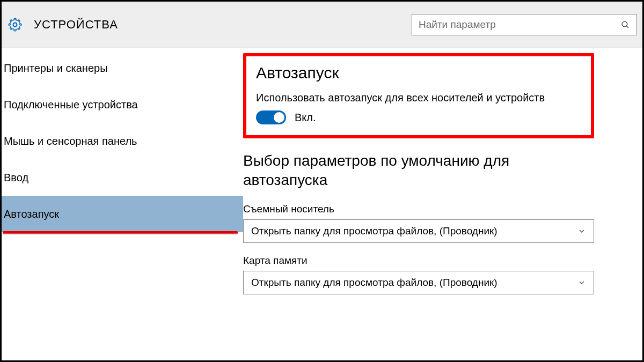 This screenshot has width=644, height=362. Describe the element at coordinates (625, 25) in the screenshot. I see `search-icon` at that location.